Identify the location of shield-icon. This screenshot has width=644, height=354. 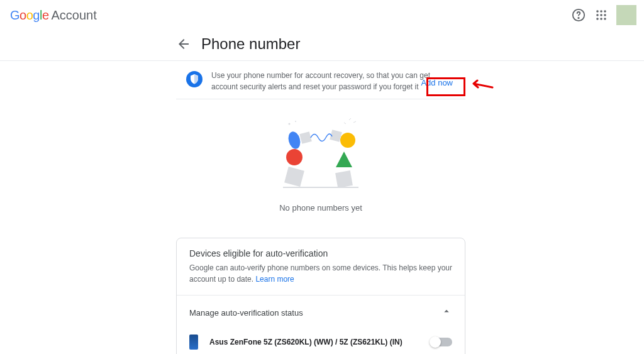
(194, 79).